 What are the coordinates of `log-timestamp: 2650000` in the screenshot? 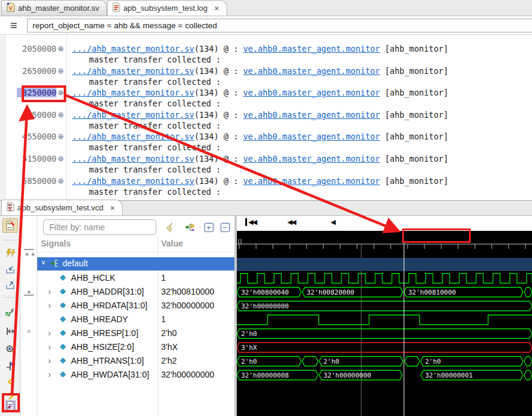 It's located at (37, 71).